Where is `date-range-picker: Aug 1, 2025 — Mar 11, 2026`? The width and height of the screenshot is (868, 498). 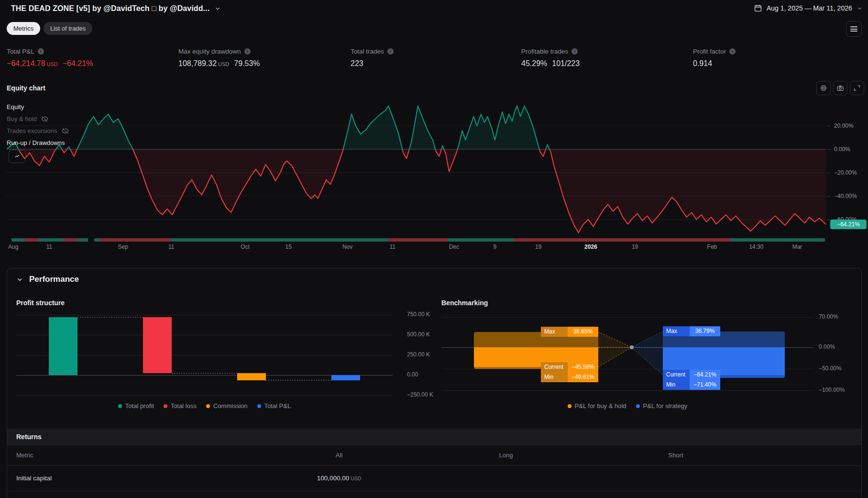
date-range-picker: Aug 1, 2025 — Mar 11, 2026 is located at coordinates (808, 8).